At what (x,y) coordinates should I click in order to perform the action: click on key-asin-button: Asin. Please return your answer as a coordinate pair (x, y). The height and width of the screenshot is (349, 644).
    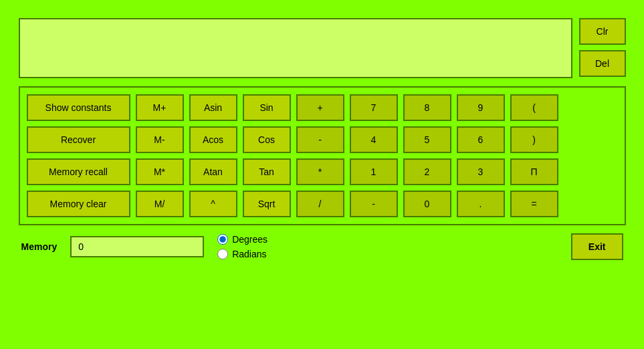
    Looking at the image, I should click on (213, 108).